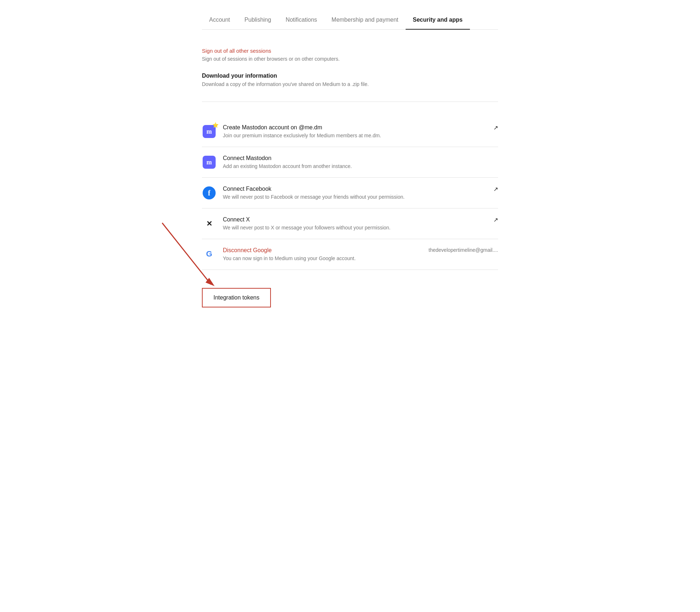  What do you see at coordinates (360, 158) in the screenshot?
I see `mastodon-connect-title: Connect Mastodon` at bounding box center [360, 158].